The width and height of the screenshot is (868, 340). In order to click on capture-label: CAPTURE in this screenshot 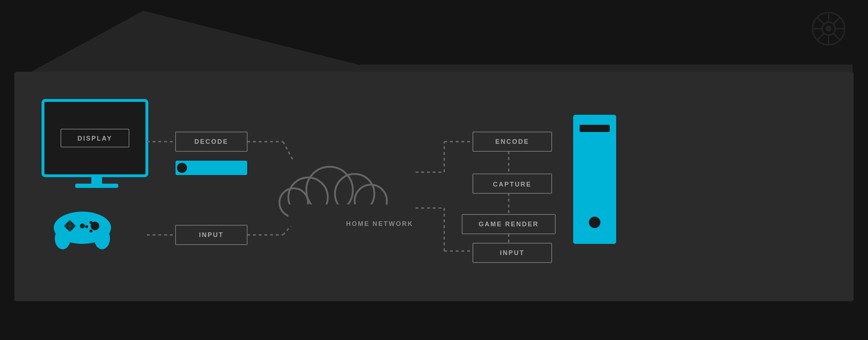, I will do `click(512, 184)`.